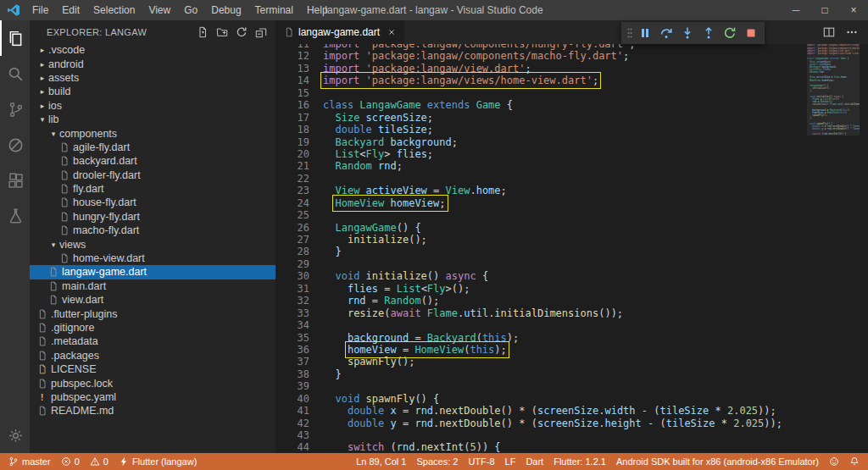 The image size is (868, 470). I want to click on line-number: 38, so click(299, 374).